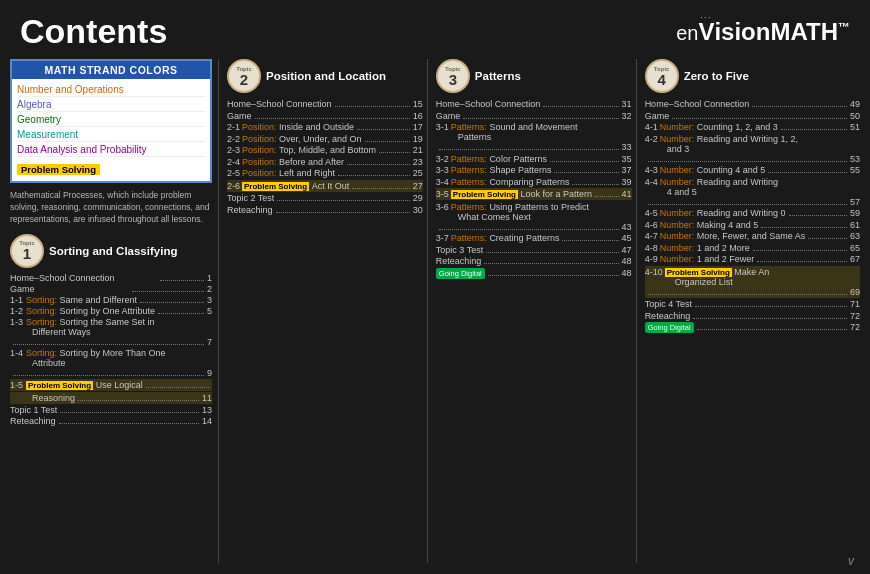 The height and width of the screenshot is (574, 870). Describe the element at coordinates (111, 90) in the screenshot. I see `strand-number: Number and Operations` at that location.